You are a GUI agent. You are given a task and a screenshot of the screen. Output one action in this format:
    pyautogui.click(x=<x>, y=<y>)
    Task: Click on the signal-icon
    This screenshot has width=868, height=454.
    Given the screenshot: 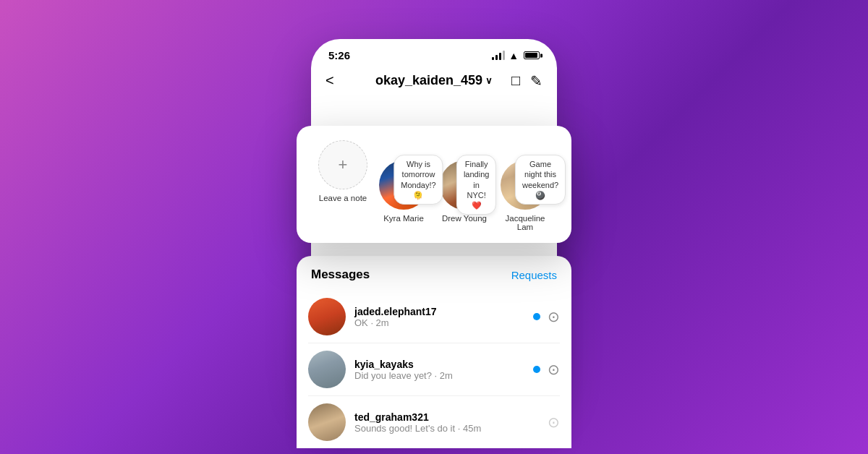 What is the action you would take?
    pyautogui.click(x=498, y=56)
    